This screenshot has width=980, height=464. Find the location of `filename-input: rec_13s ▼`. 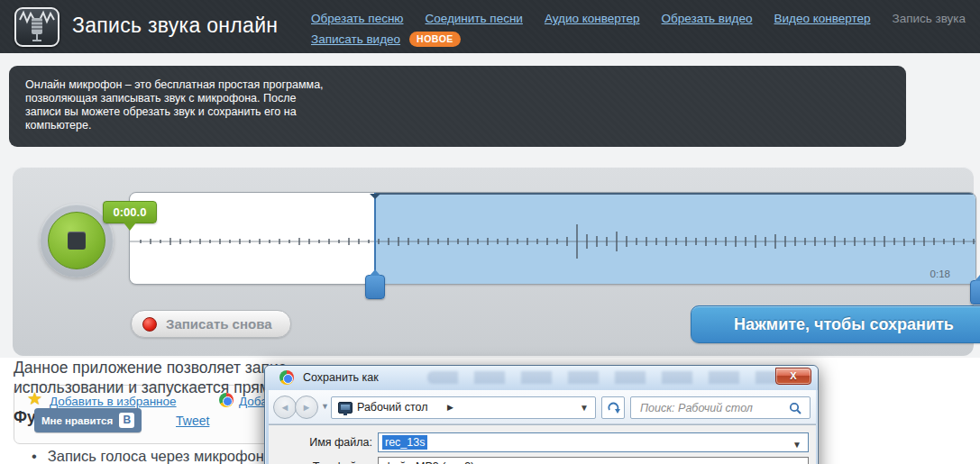

filename-input: rec_13s ▼ is located at coordinates (593, 442).